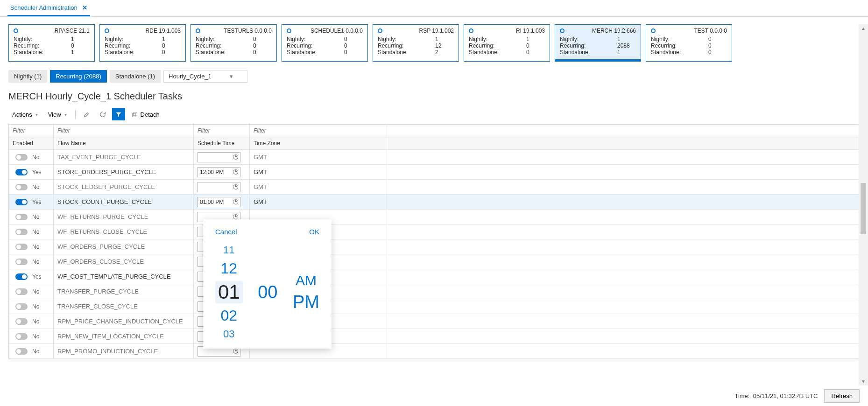 Image resolution: width=868 pixels, height=406 pixels. What do you see at coordinates (507, 43) in the screenshot?
I see `schedule-card: RI 19.1.003 Nightly:1 Recurring:0 Standa…` at bounding box center [507, 43].